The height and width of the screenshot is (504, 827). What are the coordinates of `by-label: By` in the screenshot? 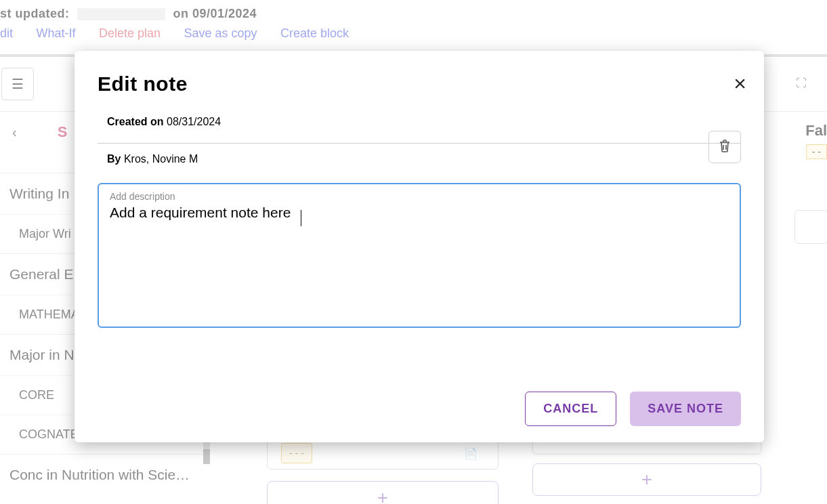 It's located at (114, 159).